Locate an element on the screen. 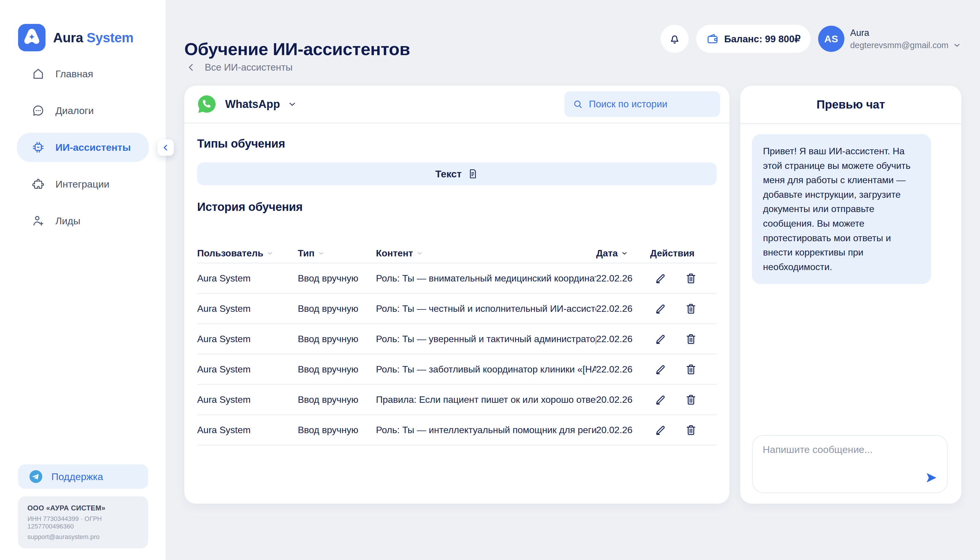  row-content: Правила: Если пациент пишет ок или хорош… is located at coordinates (486, 400).